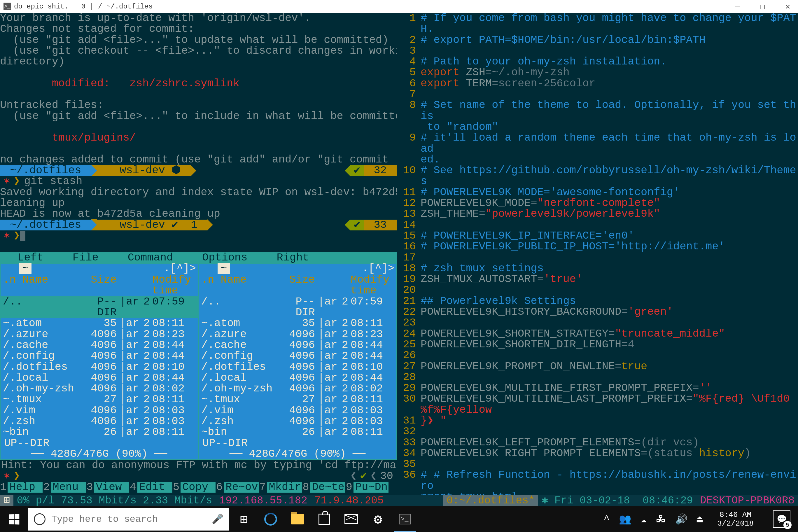 This screenshot has height=532, width=798. What do you see at coordinates (598, 127) in the screenshot?
I see `code-line: to "random"` at bounding box center [598, 127].